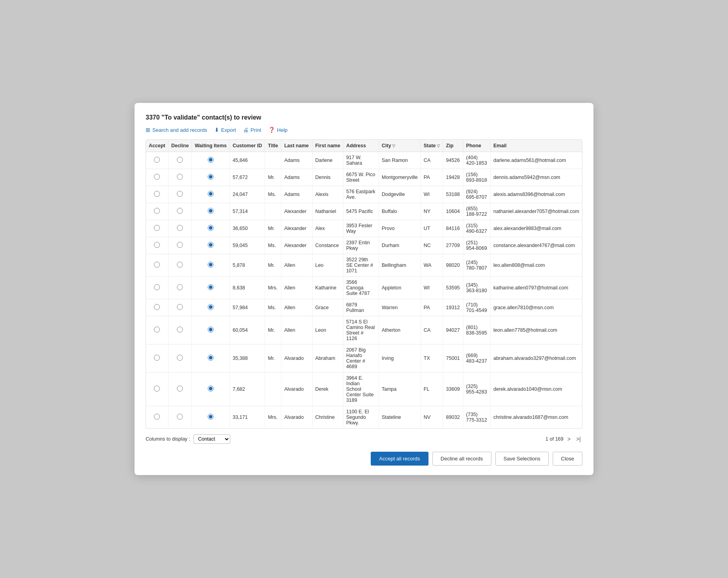  Describe the element at coordinates (364, 308) in the screenshot. I see `table-row: 57,984Ms.AllenGrace6879 PullmanWarrenPA1…` at that location.